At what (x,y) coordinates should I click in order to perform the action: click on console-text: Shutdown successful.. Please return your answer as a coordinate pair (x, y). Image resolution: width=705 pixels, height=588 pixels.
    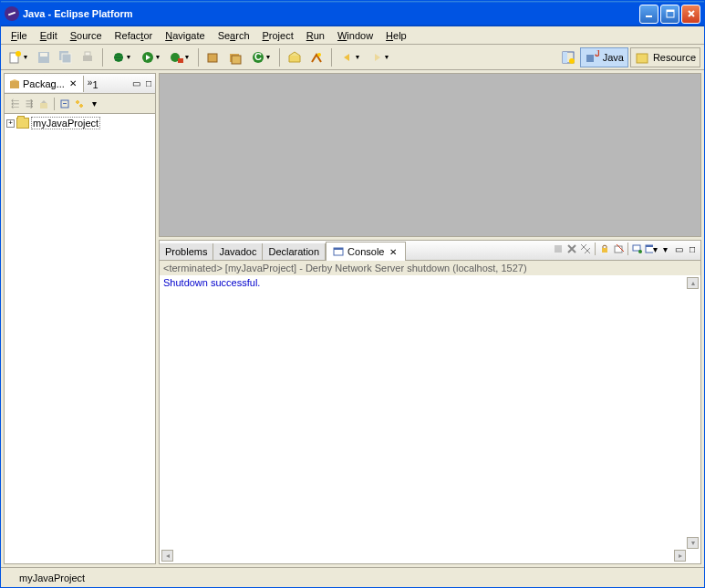
    Looking at the image, I should click on (212, 283).